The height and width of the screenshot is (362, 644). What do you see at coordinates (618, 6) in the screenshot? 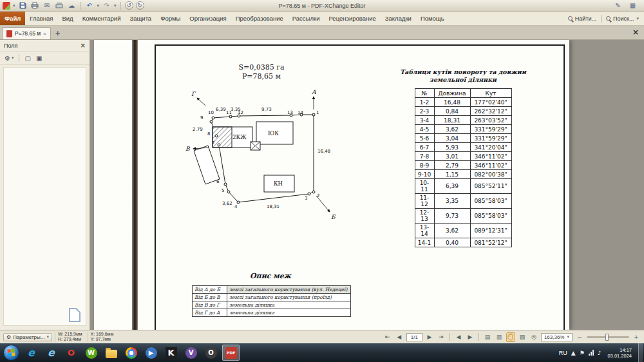
I see `edit-mode-icon: ✎` at bounding box center [618, 6].